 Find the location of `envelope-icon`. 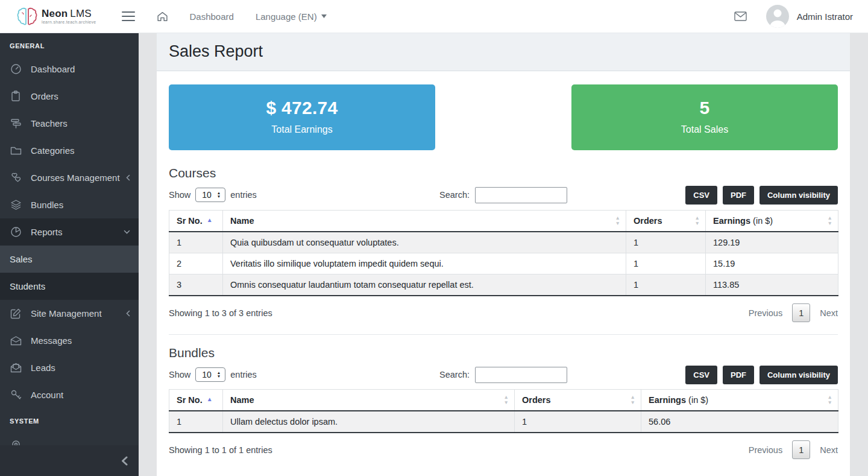

envelope-icon is located at coordinates (16, 341).